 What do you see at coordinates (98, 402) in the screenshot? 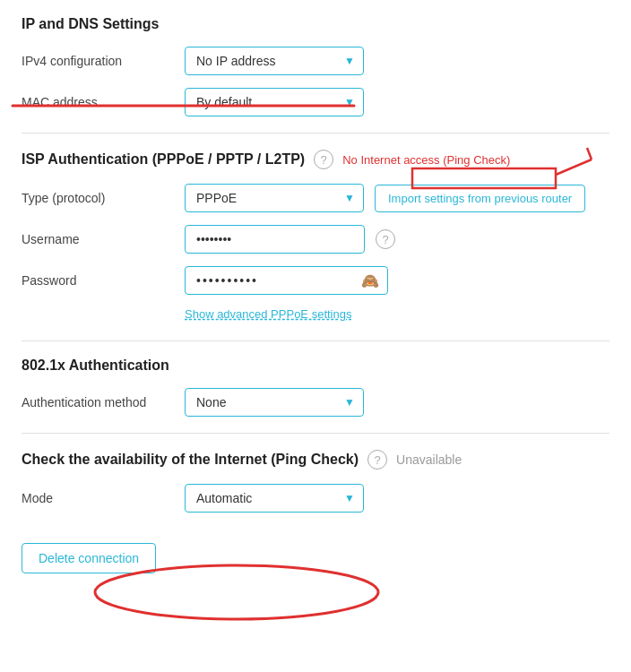
I see `auth-method-label: Authentication method` at bounding box center [98, 402].